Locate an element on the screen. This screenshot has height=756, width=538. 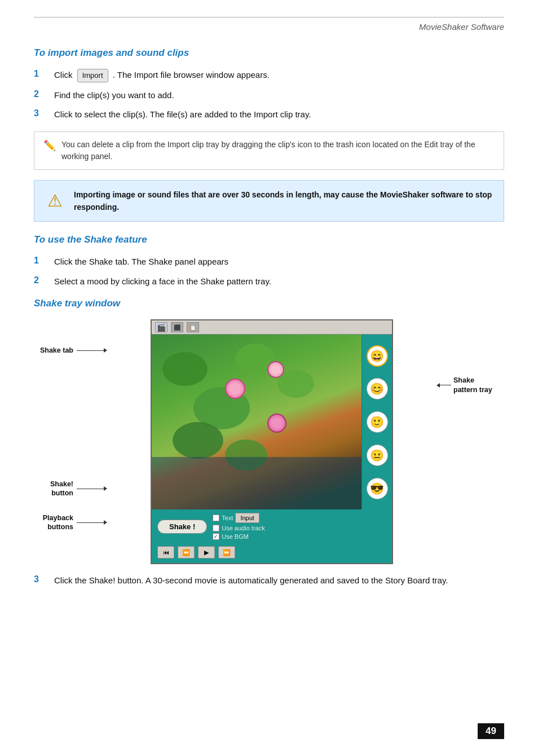
bgm-checkbox: ✓ is located at coordinates (216, 537).